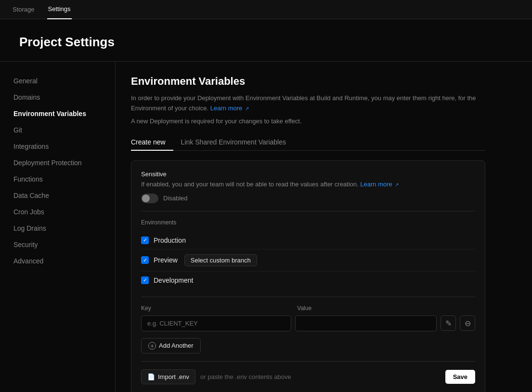  What do you see at coordinates (166, 260) in the screenshot?
I see `preview-label: Preview` at bounding box center [166, 260].